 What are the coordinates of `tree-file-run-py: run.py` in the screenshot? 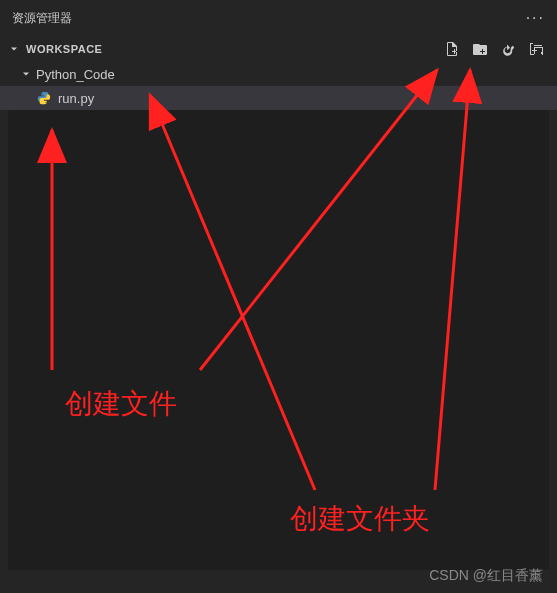 It's located at (278, 98).